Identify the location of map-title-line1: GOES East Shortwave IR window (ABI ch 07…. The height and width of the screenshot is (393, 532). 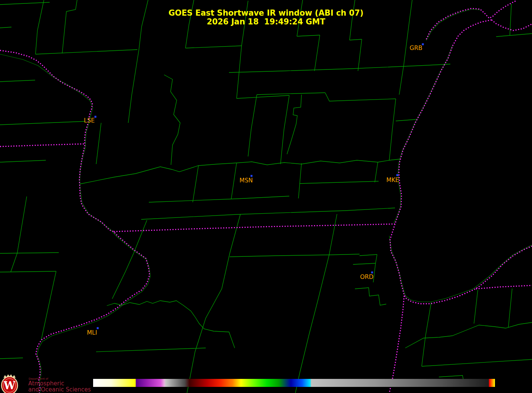
(266, 13).